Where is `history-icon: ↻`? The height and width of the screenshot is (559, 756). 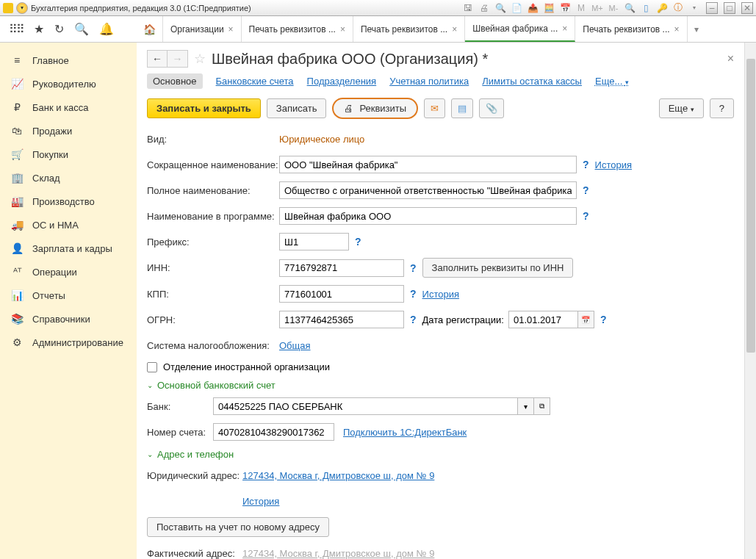
history-icon: ↻ is located at coordinates (59, 29).